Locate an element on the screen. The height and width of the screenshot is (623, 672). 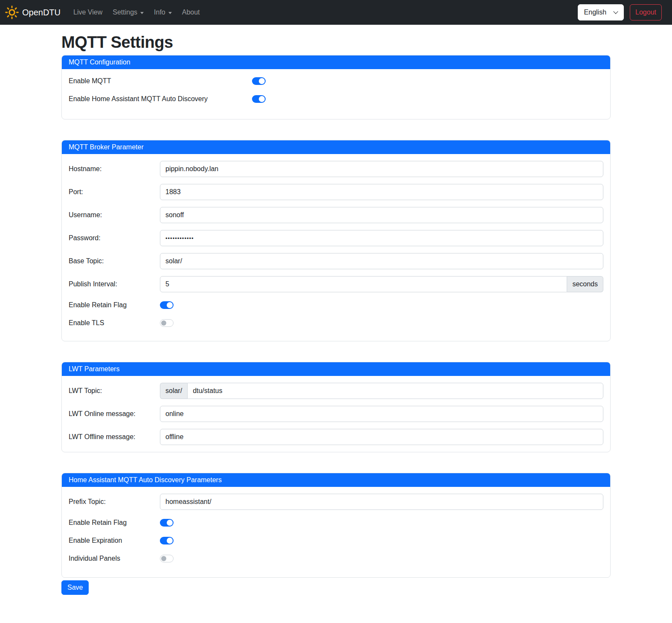
password-input is located at coordinates (382, 238).